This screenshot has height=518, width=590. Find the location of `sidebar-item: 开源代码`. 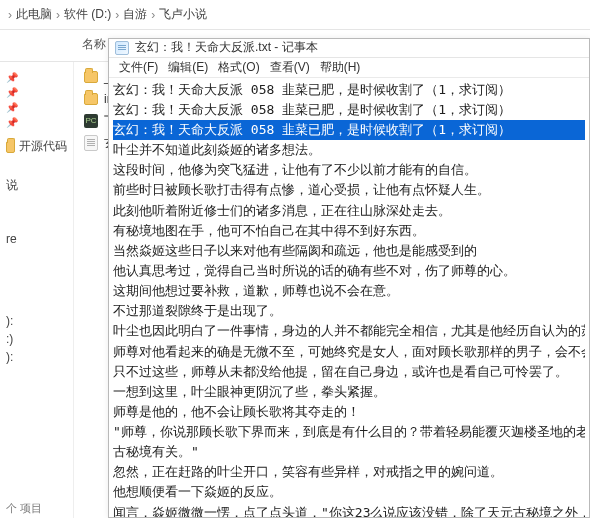

sidebar-item: 开源代码 is located at coordinates (36, 146).